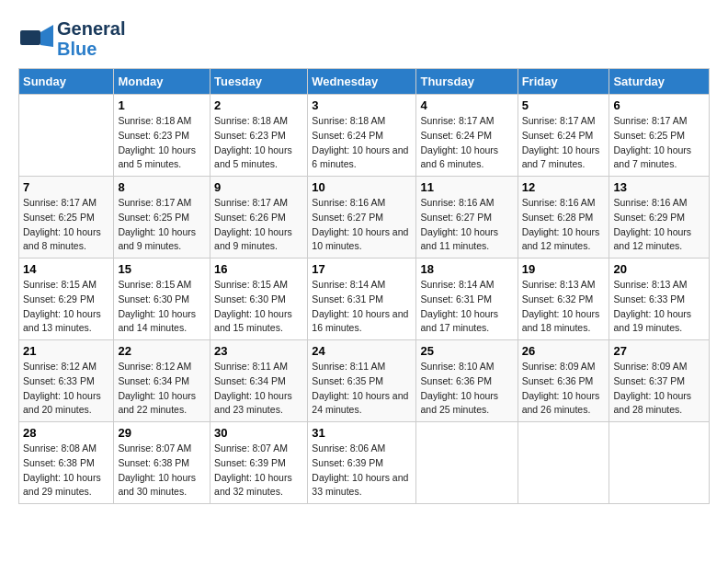 Image resolution: width=728 pixels, height=563 pixels. I want to click on day-info: Sunrise: 8:17 AM Sunset: 6:26 PM Dayligh…, so click(259, 224).